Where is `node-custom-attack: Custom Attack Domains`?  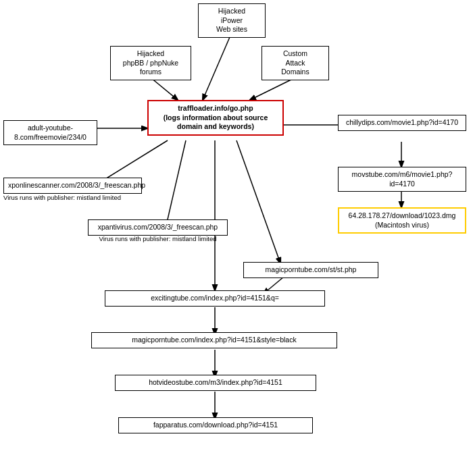
node-custom-attack: Custom Attack Domains is located at coordinates (295, 63).